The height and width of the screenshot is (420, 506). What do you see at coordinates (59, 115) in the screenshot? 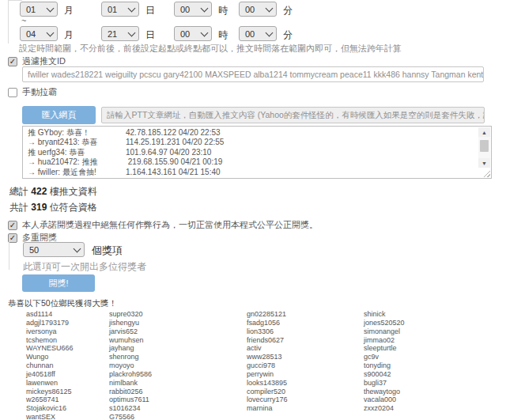
I see `import-page-button: 匯入網頁` at bounding box center [59, 115].